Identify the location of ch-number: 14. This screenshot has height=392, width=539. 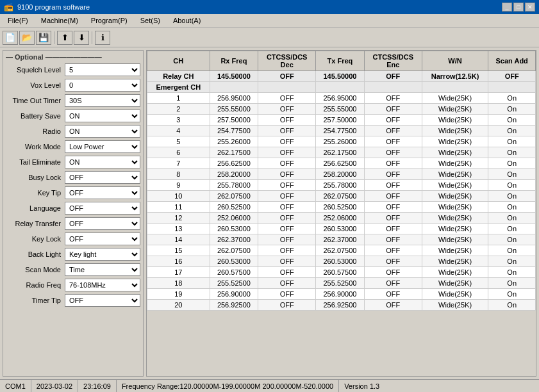
(179, 240).